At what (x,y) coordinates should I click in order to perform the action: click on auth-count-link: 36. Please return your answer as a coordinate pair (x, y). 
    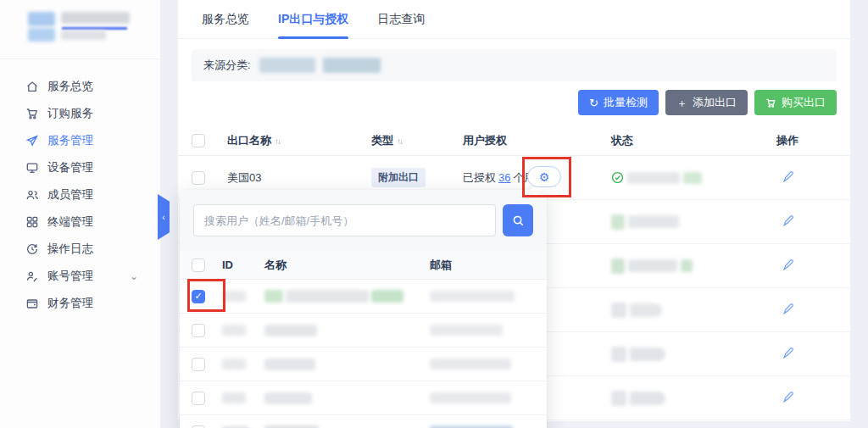
    Looking at the image, I should click on (504, 178).